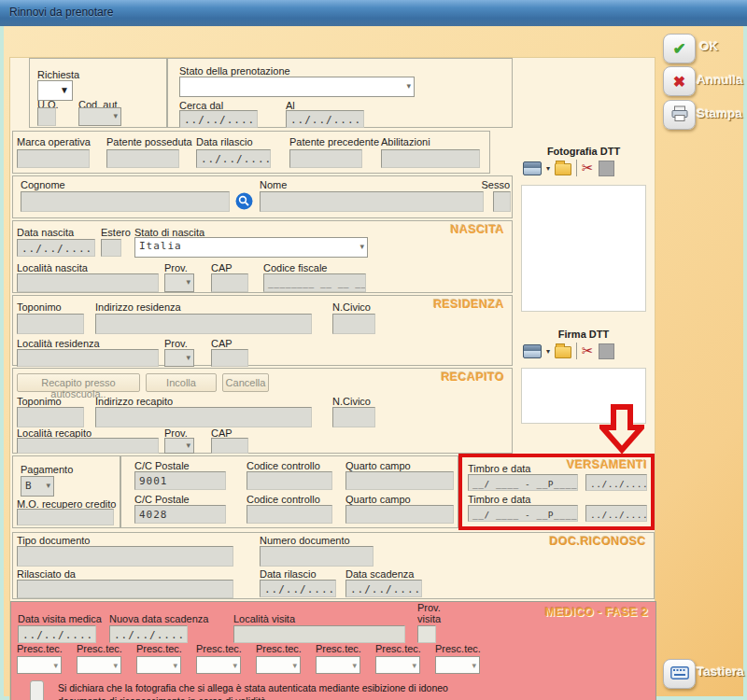 The width and height of the screenshot is (747, 700). Describe the element at coordinates (53, 159) in the screenshot. I see `marca-operativa-input` at that location.